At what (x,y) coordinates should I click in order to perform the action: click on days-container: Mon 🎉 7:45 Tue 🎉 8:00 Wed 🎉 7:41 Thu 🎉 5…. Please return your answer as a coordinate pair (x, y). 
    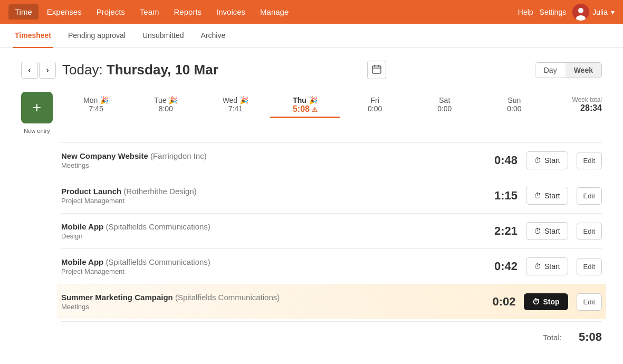
    Looking at the image, I should click on (305, 105).